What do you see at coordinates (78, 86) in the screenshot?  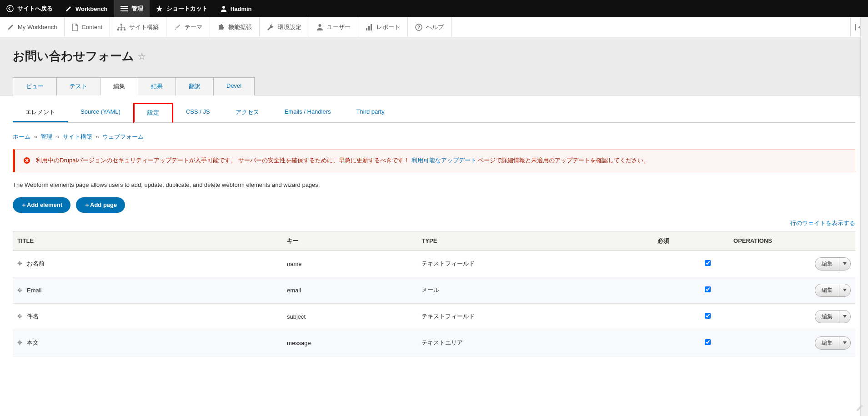 I see `tab-test: テスト` at bounding box center [78, 86].